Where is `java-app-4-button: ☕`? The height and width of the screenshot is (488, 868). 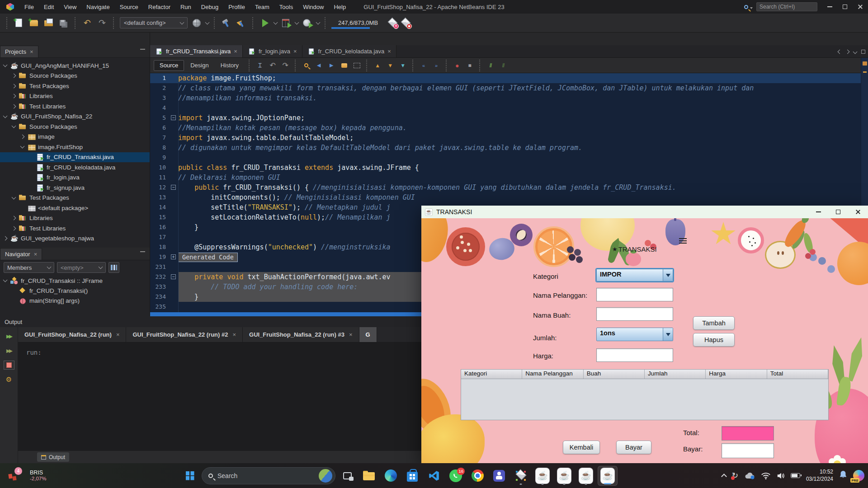 java-app-4-button: ☕ is located at coordinates (608, 476).